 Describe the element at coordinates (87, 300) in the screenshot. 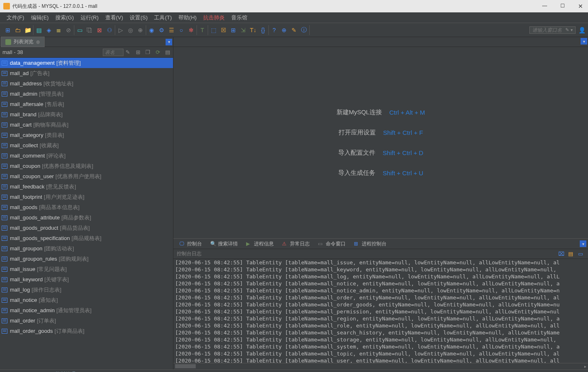

I see `table-row: mall_notice [通知表]` at that location.